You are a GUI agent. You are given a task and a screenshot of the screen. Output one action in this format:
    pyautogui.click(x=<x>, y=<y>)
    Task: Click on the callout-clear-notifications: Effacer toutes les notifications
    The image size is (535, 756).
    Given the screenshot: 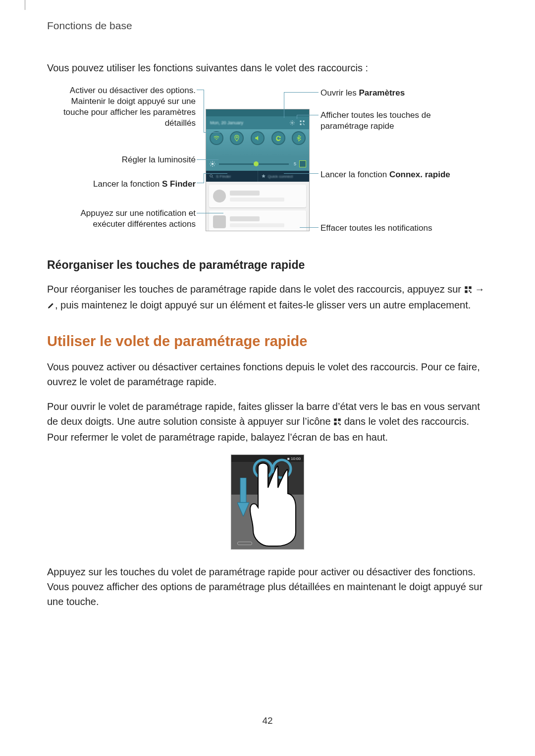 What is the action you would take?
    pyautogui.click(x=376, y=228)
    